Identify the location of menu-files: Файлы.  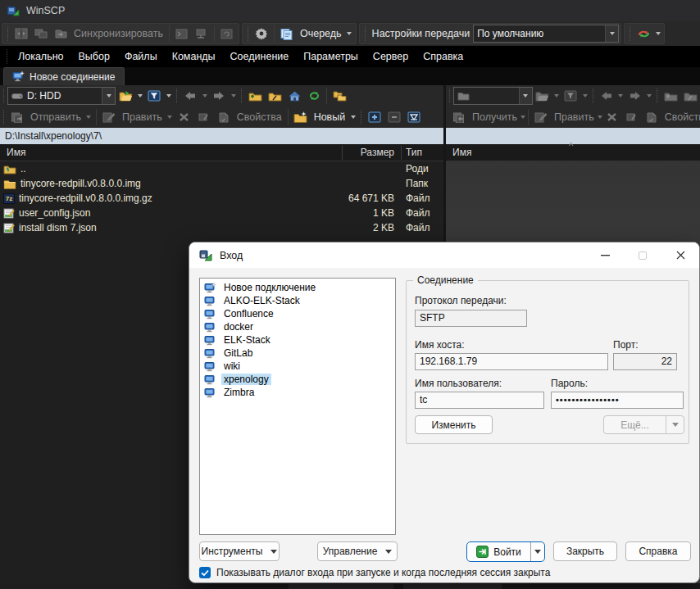
(141, 57).